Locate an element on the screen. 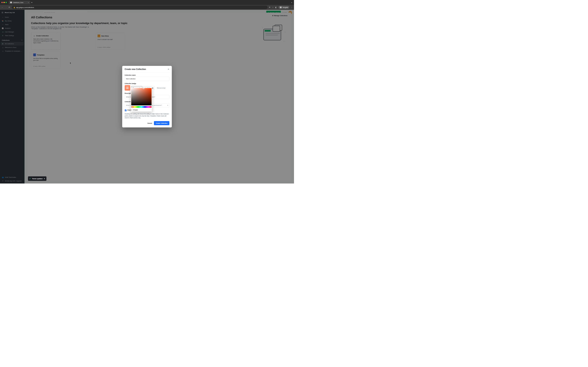  button-label: Create Collection is located at coordinates (162, 123).